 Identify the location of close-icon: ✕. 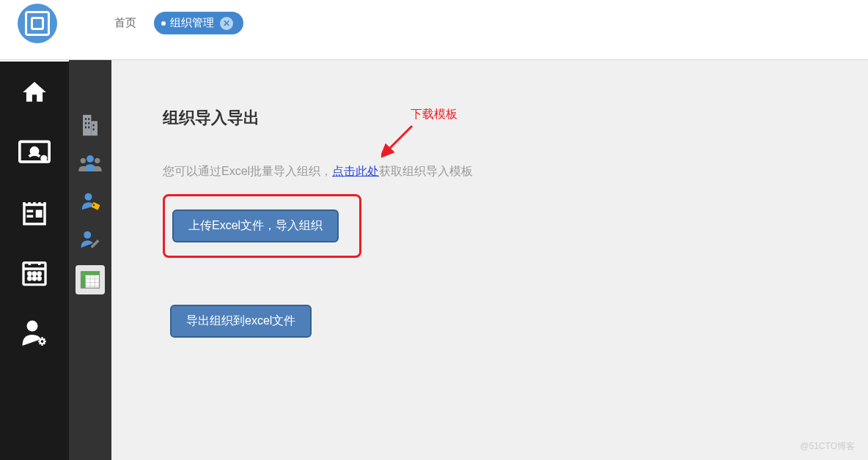
(227, 23).